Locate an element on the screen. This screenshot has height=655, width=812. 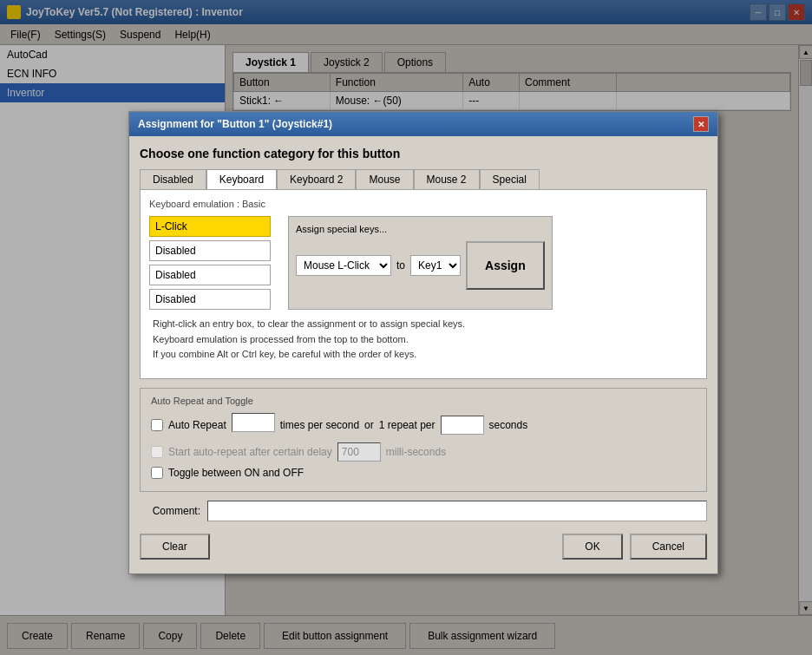
info-line-2: Keyboard emulation is processed from the… is located at coordinates (423, 340).